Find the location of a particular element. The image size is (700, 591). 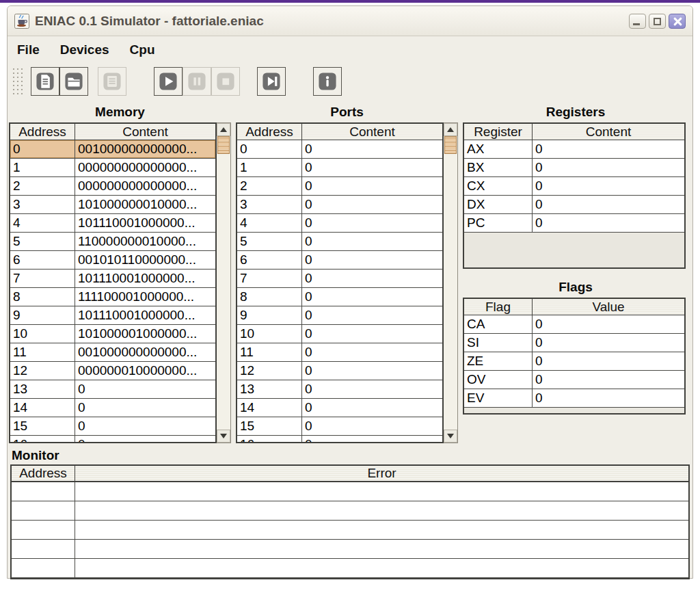

memory-cell: 16 is located at coordinates (42, 439).